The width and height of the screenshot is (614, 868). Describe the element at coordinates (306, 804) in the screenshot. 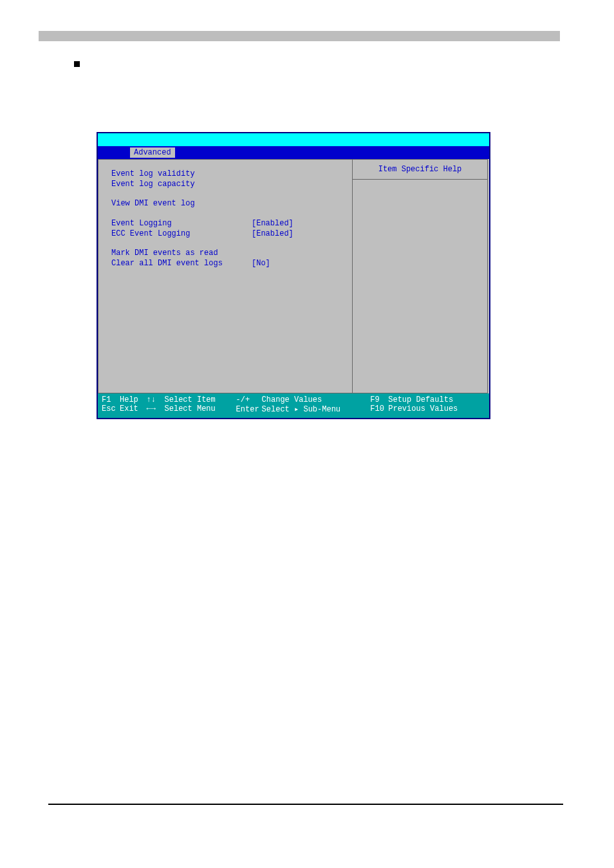

I see `page-footer-rule` at that location.